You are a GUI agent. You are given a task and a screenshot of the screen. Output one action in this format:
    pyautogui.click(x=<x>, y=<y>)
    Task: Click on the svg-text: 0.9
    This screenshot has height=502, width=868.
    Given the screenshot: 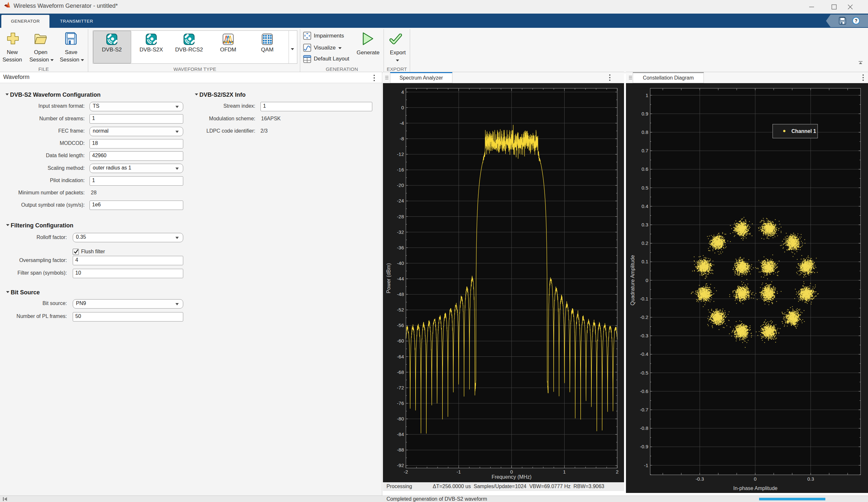 What is the action you would take?
    pyautogui.click(x=645, y=114)
    